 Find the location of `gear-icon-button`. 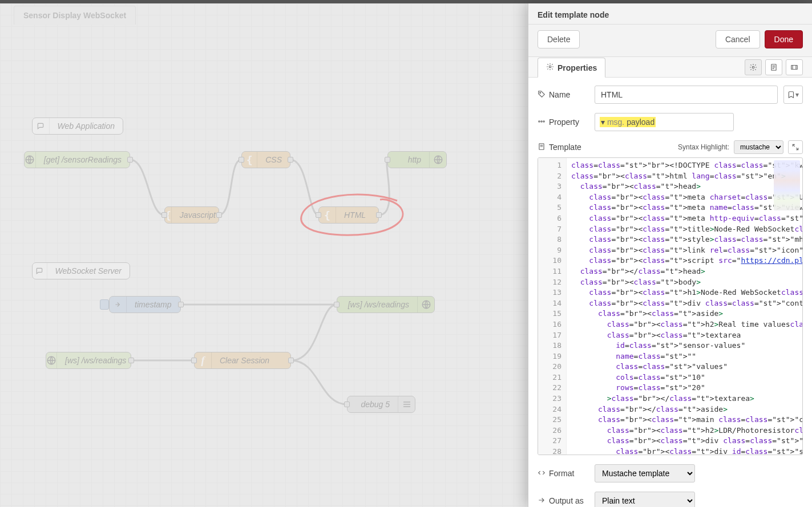

gear-icon-button is located at coordinates (753, 67).